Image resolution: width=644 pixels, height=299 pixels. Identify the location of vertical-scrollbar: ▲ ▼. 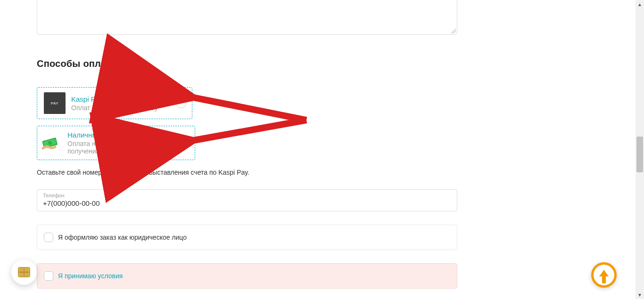
(640, 150).